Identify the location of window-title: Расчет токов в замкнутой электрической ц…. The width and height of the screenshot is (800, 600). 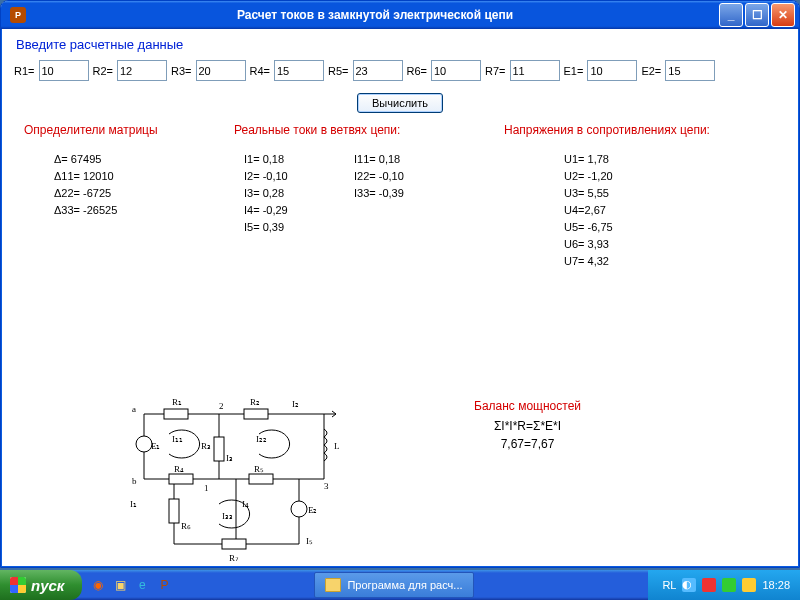
(375, 15).